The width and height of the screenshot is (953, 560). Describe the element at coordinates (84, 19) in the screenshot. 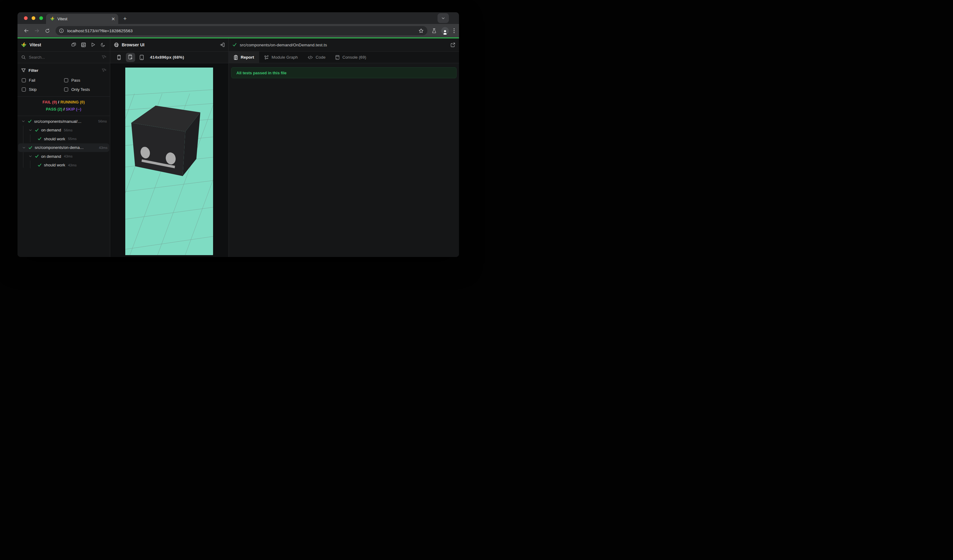

I see `tab-title: Vitest` at that location.